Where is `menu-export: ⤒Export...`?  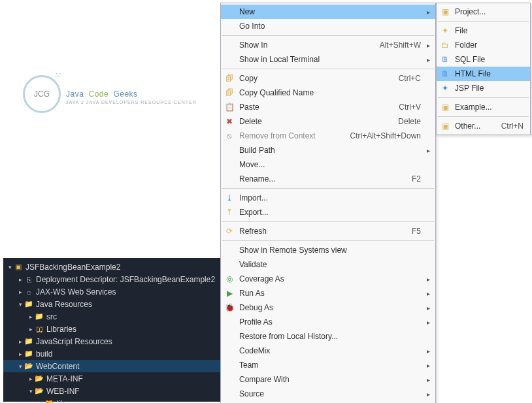 menu-export: ⤒Export... is located at coordinates (328, 212).